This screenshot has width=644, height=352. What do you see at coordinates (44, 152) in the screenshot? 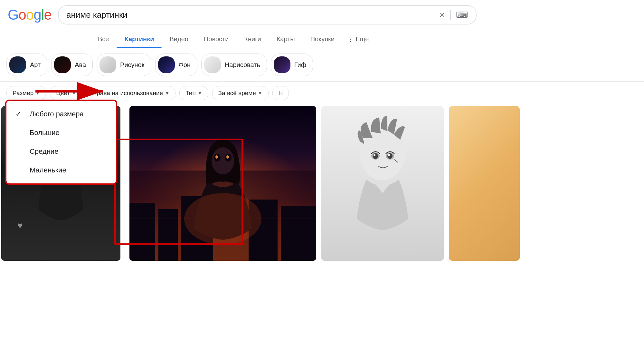
I see `size-option-medium-label: Средние` at bounding box center [44, 152].